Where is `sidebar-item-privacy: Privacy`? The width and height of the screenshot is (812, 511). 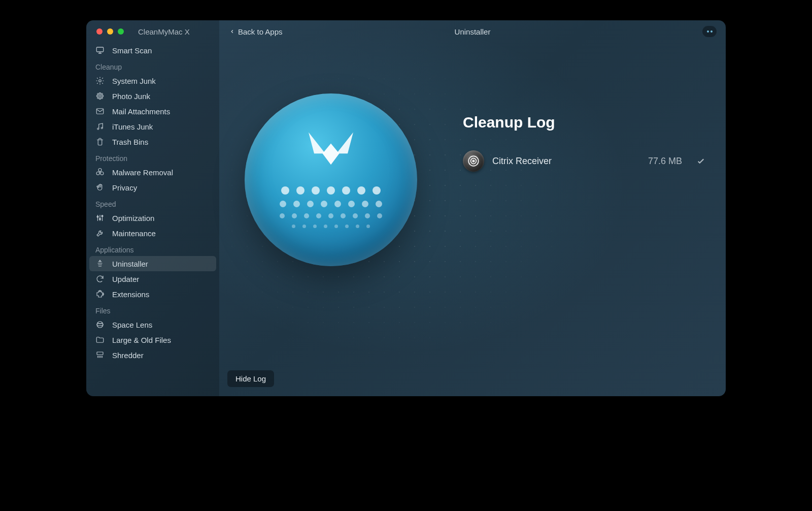
sidebar-item-privacy: Privacy is located at coordinates (153, 187).